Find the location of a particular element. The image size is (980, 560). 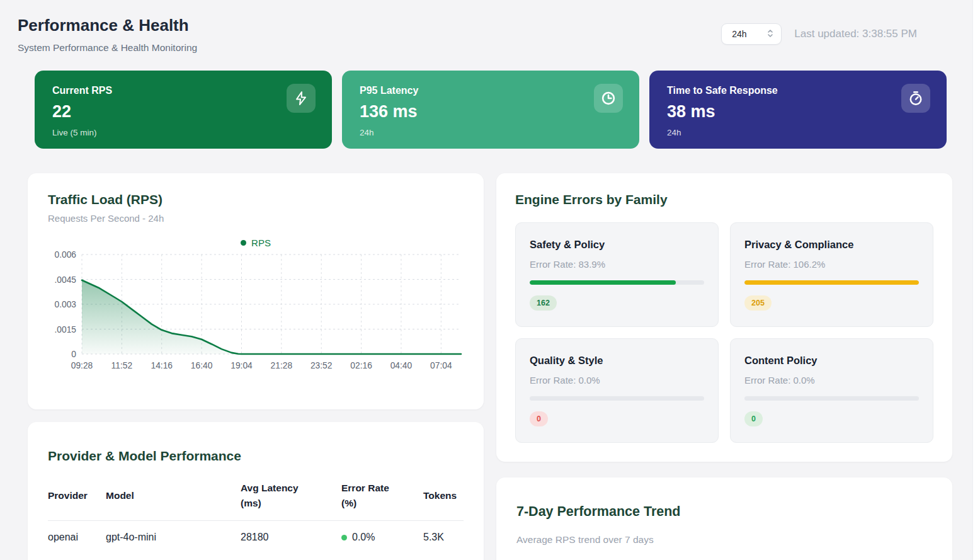

provider-model-panel: Provider & Model Performance Provider Mo… is located at coordinates (256, 491).